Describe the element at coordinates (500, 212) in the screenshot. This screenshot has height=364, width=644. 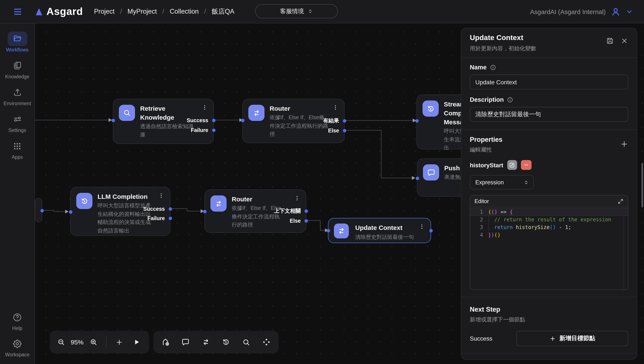
I see `line-code: (() => {` at that location.